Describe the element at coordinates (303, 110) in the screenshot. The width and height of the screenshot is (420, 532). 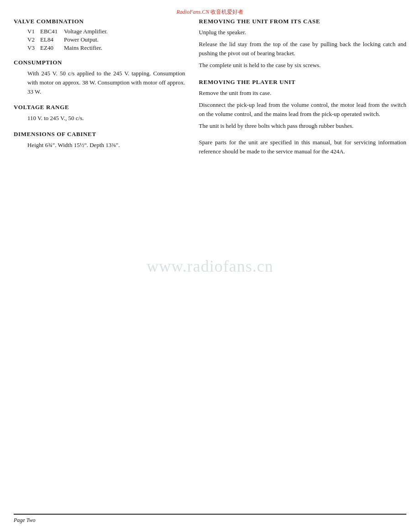
I see `removing-player-unit-body: Remove the unit from its case.Disconnect…` at that location.